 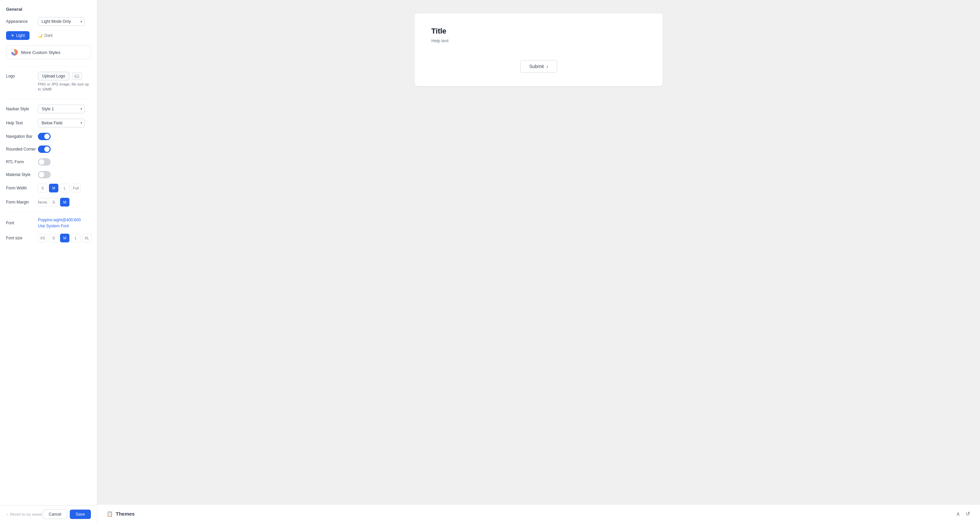 What do you see at coordinates (49, 82) in the screenshot?
I see `logo-row: Logo Upload Logo PNG or JPG image, file …` at bounding box center [49, 82].